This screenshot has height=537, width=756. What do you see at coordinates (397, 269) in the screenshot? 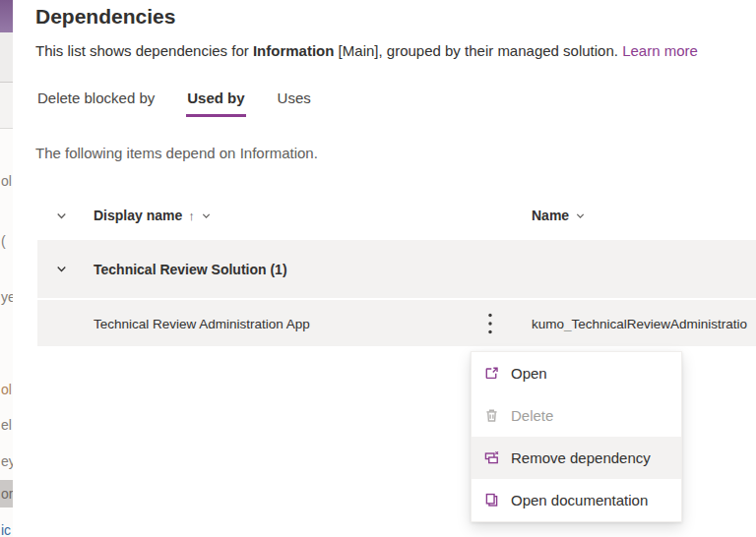
I see `table-group-row: Technical Review Solution (1)` at bounding box center [397, 269].